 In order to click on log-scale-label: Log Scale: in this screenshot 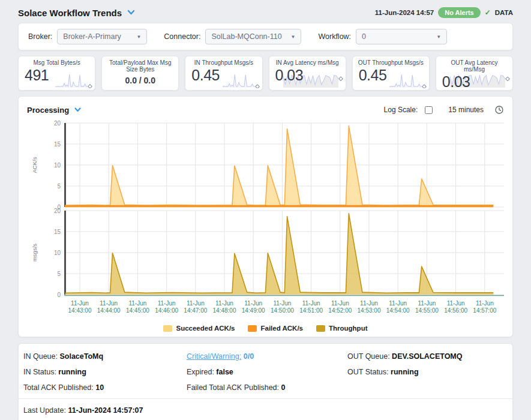, I will do `click(401, 110)`.